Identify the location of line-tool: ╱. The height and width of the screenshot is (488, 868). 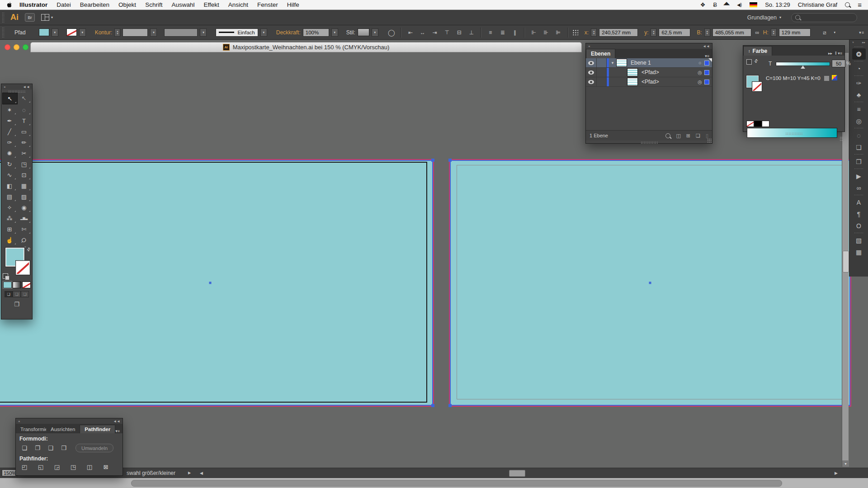
(9, 131).